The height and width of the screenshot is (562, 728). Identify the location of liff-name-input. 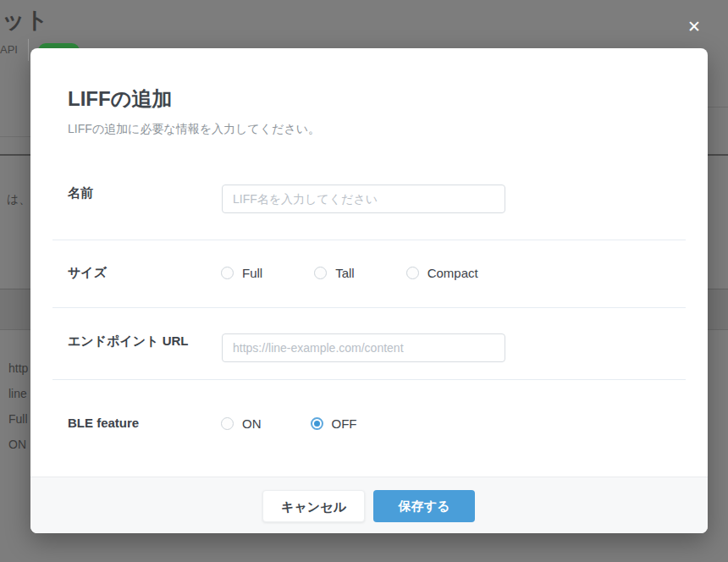
(364, 199).